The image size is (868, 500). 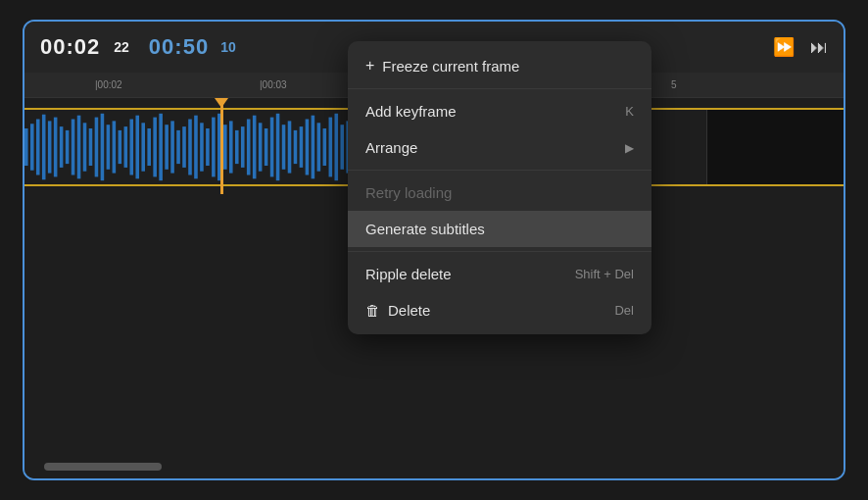 What do you see at coordinates (178, 47) in the screenshot?
I see `timecode-secondary: 00:50` at bounding box center [178, 47].